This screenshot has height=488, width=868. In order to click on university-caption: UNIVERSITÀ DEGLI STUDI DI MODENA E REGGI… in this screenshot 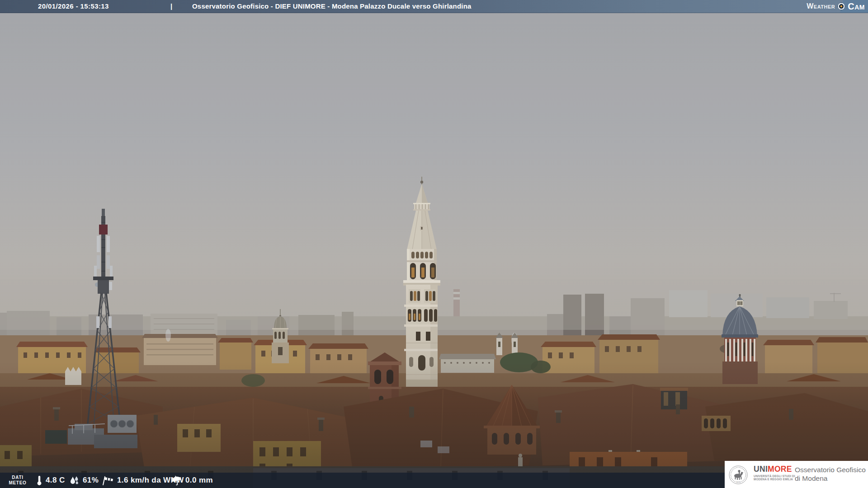, I will do `click(774, 478)`.